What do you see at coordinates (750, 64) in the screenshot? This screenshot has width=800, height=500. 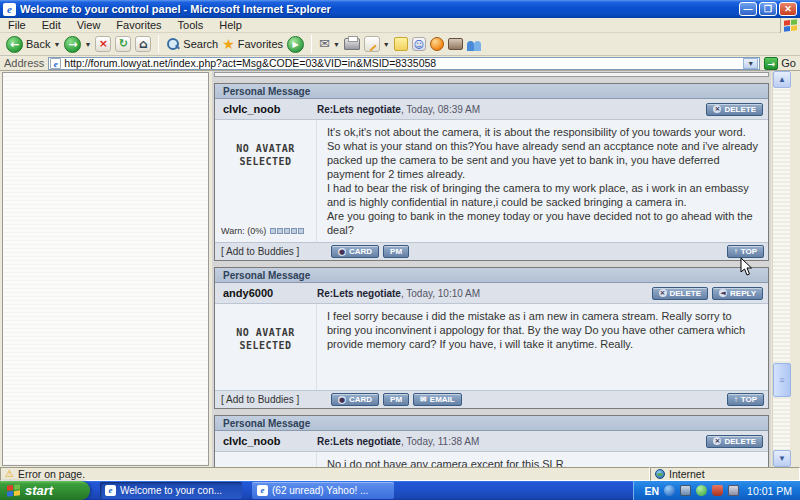 I see `address-dropdown-icon: ▼` at bounding box center [750, 64].